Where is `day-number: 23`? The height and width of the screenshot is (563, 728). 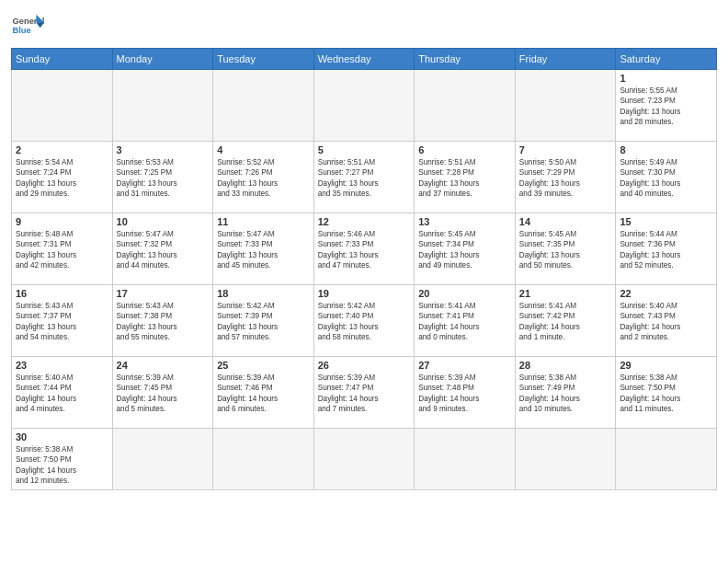
day-number: 23 is located at coordinates (63, 365).